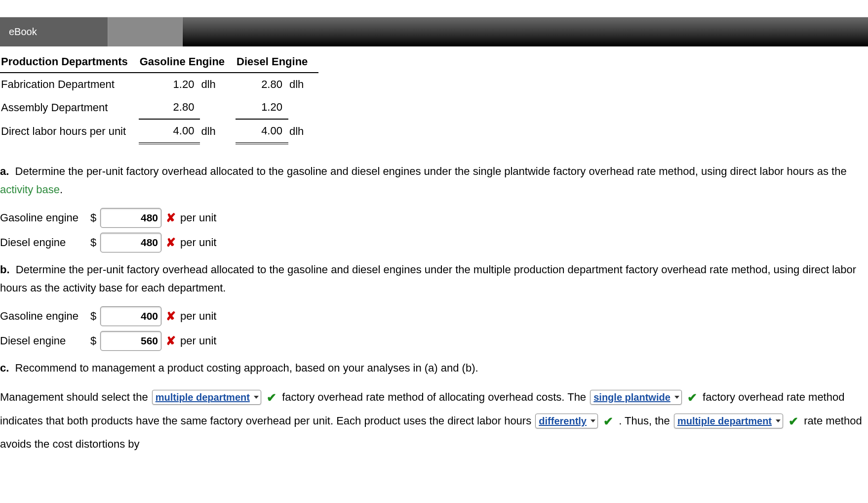  What do you see at coordinates (159, 84) in the screenshot?
I see `table-row: Fabrication Department 1.20 dlh 2.80 dlh` at bounding box center [159, 84].